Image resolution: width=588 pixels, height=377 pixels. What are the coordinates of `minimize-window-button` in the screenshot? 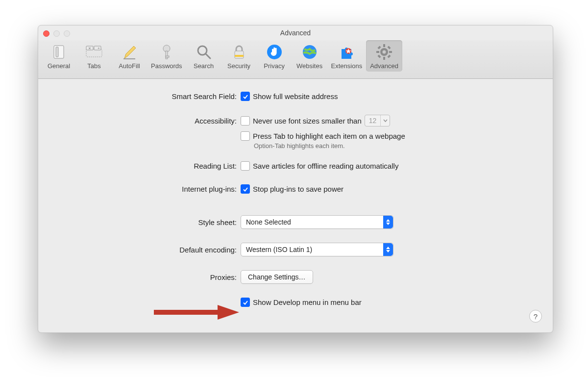 It's located at (57, 33).